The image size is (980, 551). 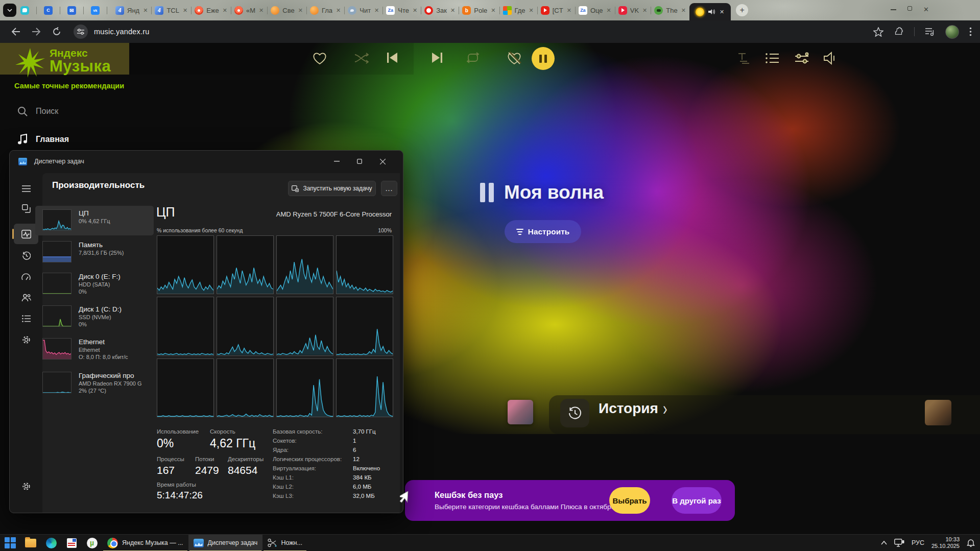 I want to click on pinned-tab-mail-icon: ✉, so click(x=71, y=10).